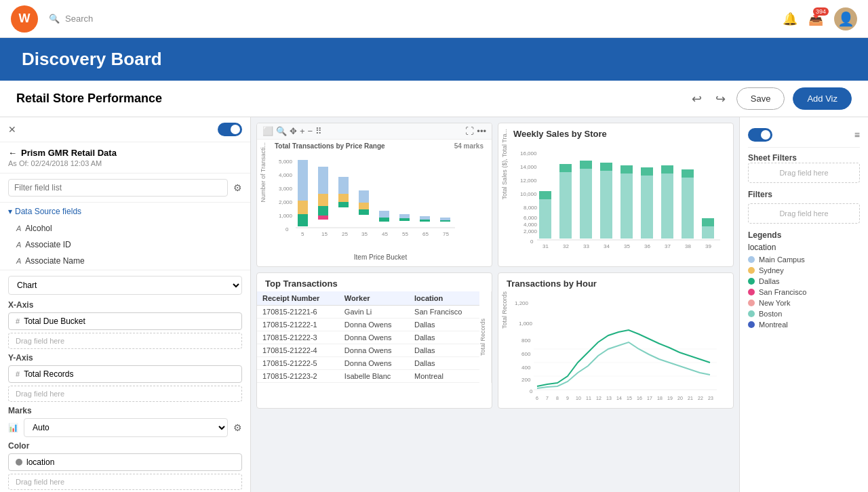  I want to click on color-drag-zone: Drag field here, so click(125, 482).